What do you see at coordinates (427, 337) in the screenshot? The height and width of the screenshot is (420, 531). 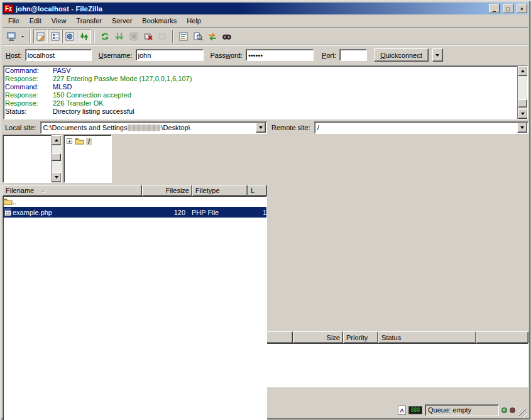 I see `queue-column-header: Status` at bounding box center [427, 337].